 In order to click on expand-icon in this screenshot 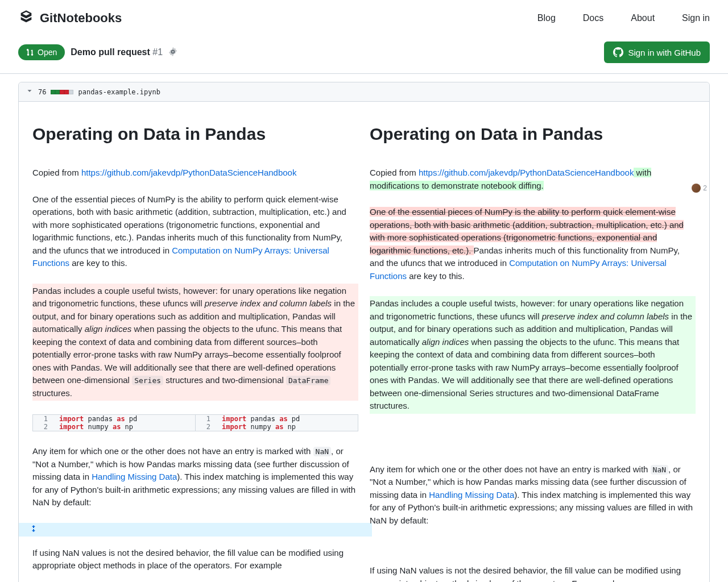, I will do `click(34, 530)`.